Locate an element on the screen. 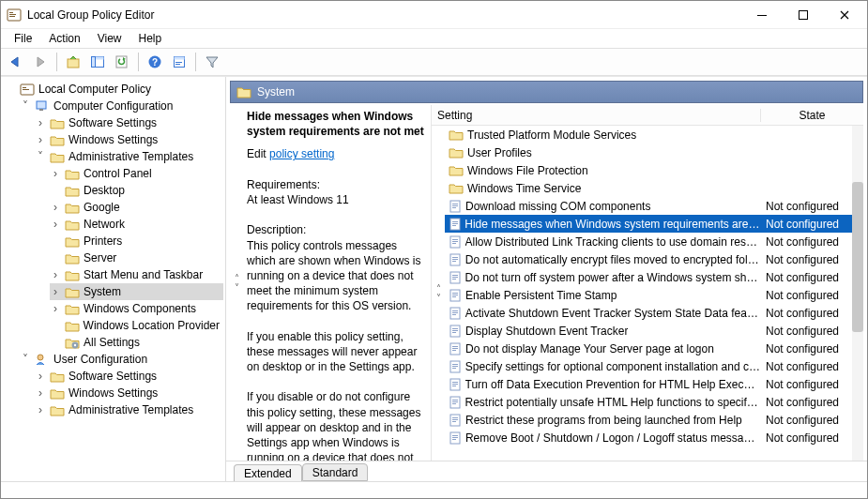 Image resolution: width=868 pixels, height=499 pixels. menu-help: Help is located at coordinates (150, 38).